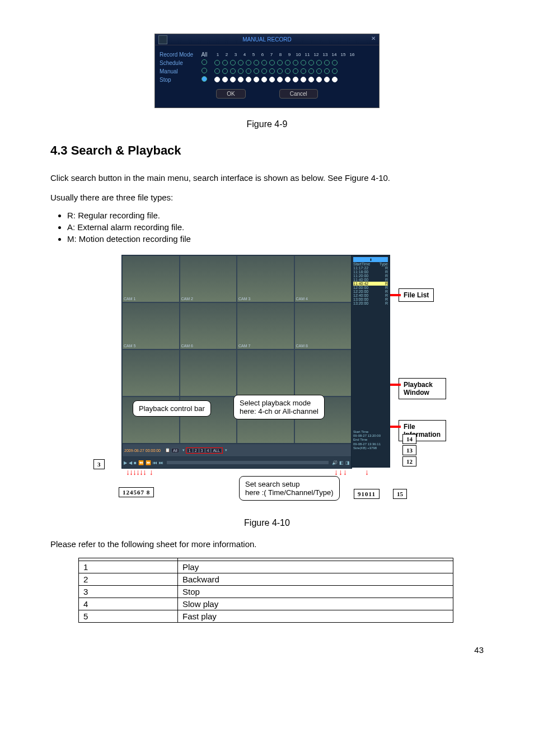  Describe the element at coordinates (371, 268) in the screenshot. I see `file-list-row: 11:17:22R` at that location.